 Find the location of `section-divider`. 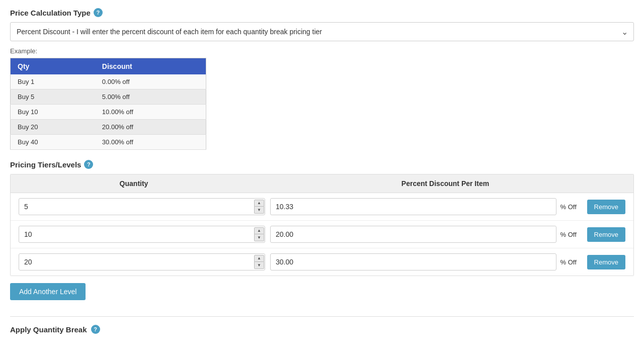

section-divider is located at coordinates (322, 317).